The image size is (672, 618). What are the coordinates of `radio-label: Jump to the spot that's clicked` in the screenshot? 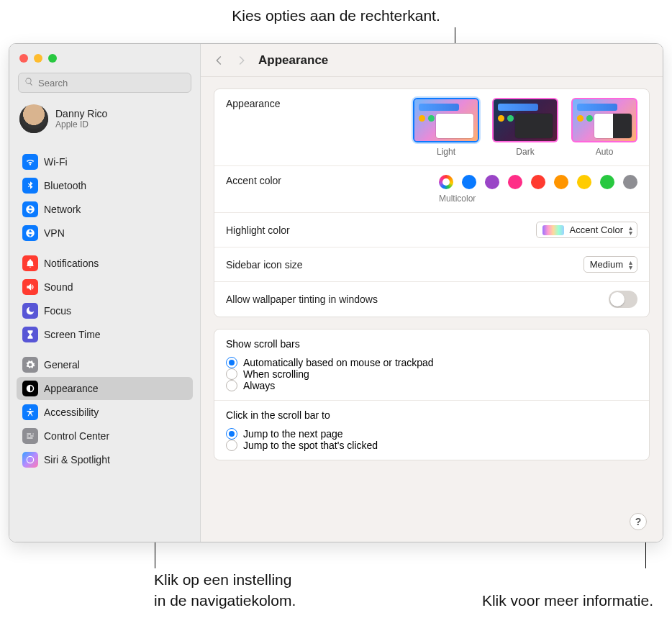 It's located at (311, 445).